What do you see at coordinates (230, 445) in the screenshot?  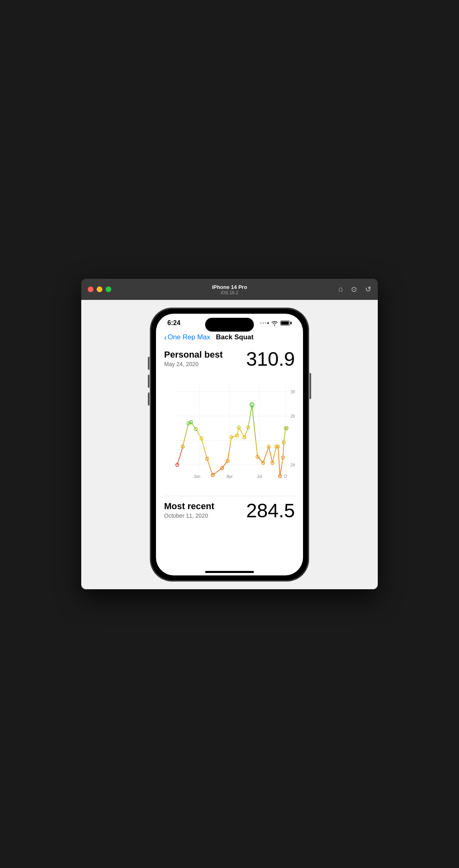 I see `iphone-device: 6:24` at bounding box center [230, 445].